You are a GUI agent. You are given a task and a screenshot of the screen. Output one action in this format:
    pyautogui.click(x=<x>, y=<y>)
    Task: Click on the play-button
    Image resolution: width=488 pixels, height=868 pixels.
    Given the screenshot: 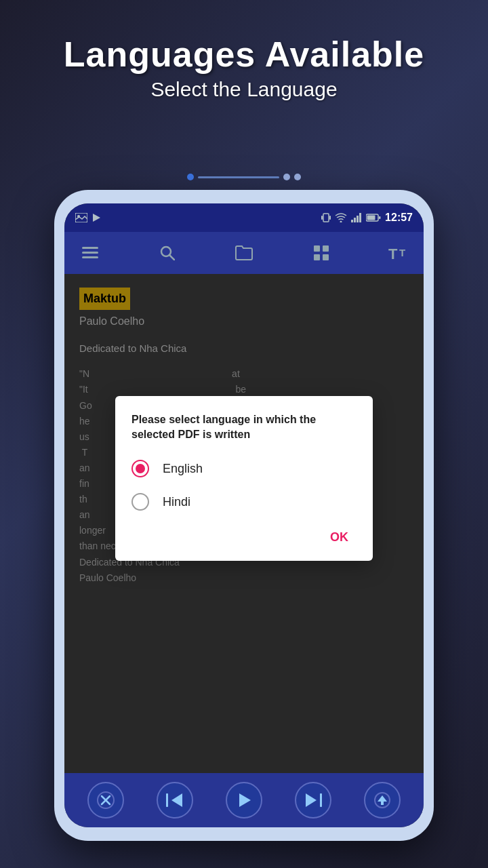 What is the action you would take?
    pyautogui.click(x=244, y=800)
    